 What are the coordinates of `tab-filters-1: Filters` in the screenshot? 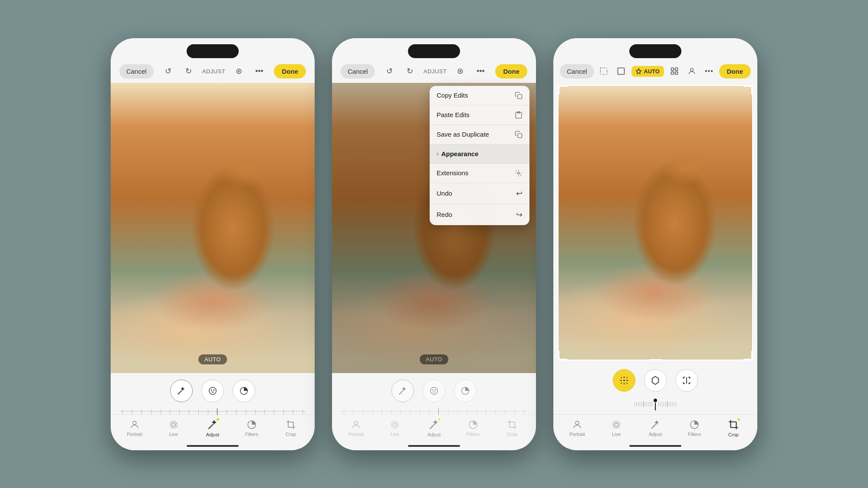 It's located at (252, 428).